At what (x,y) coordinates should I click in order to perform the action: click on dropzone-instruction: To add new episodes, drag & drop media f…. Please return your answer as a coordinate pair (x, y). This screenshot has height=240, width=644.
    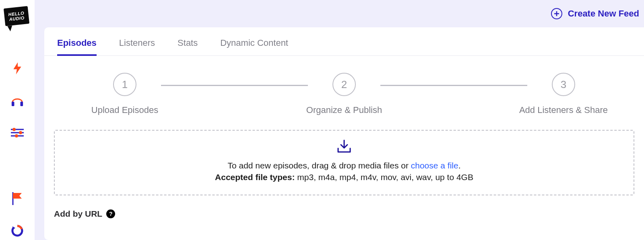
    Looking at the image, I should click on (344, 166).